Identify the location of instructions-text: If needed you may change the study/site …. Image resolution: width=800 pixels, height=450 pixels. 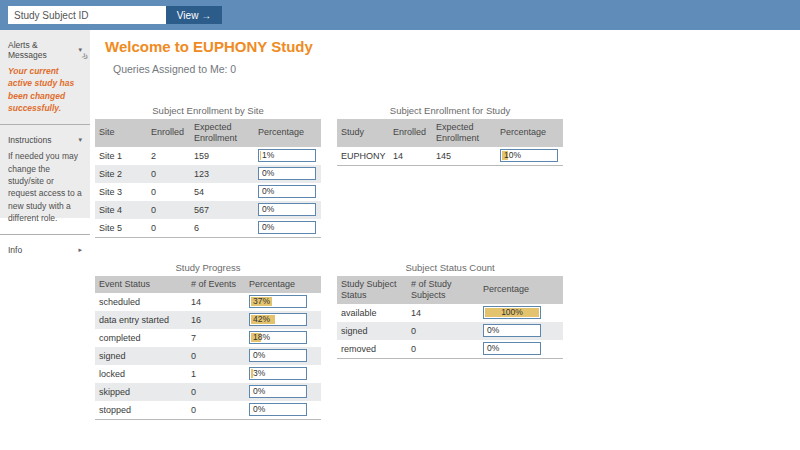
(45, 187).